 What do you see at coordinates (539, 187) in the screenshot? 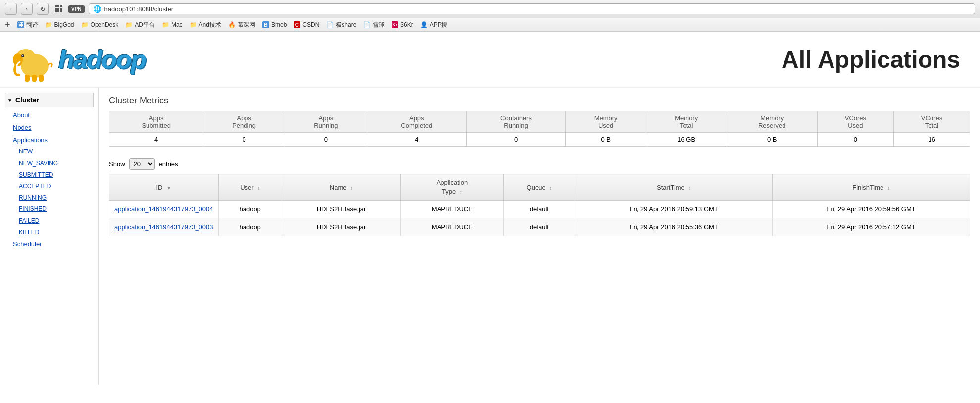
I see `col-header-queue: Queue ↕` at bounding box center [539, 187].